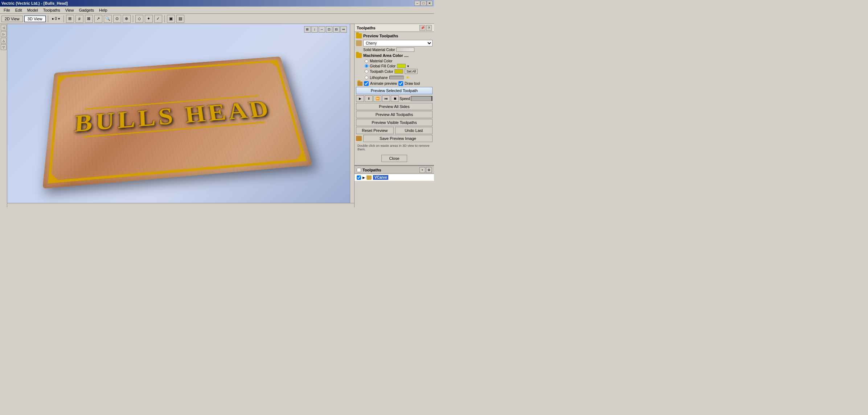 Image resolution: width=868 pixels, height=415 pixels. What do you see at coordinates (399, 71) in the screenshot?
I see `toolpath-color-swatch` at bounding box center [399, 71].